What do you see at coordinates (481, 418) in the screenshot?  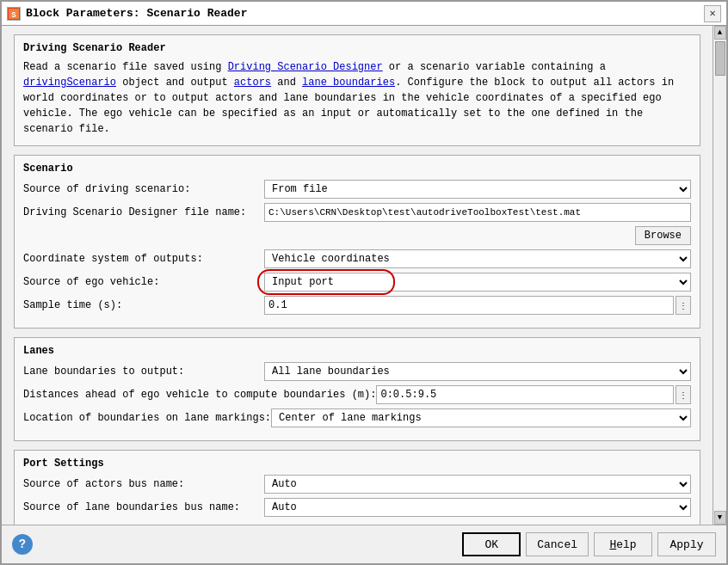 I see `location-control: Center of lane markings Left edge of lan…` at bounding box center [481, 418].